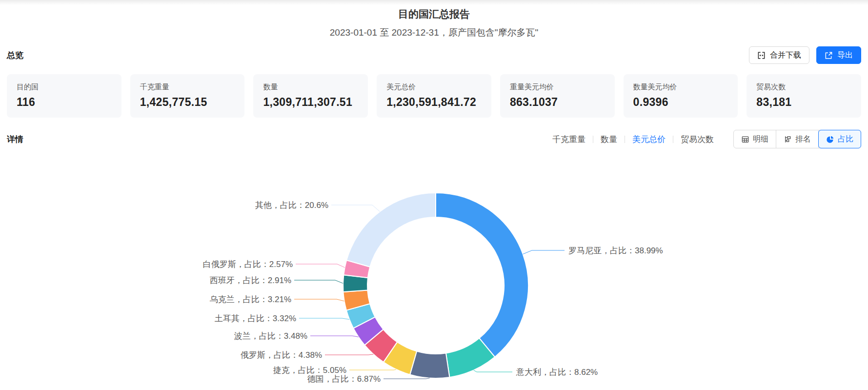 This screenshot has width=868, height=390. What do you see at coordinates (557, 87) in the screenshot?
I see `stat-label: 重量美元均价` at bounding box center [557, 87].